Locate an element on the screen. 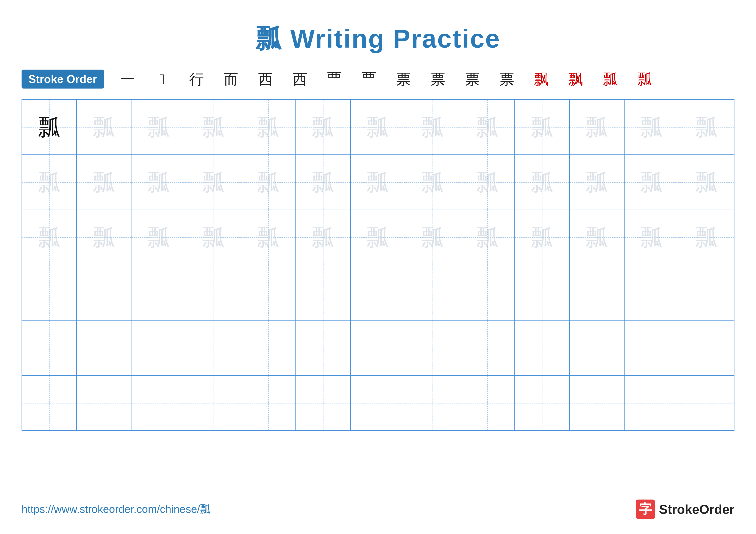 The height and width of the screenshot is (534, 756). stroke-step-12: 票 is located at coordinates (507, 79).